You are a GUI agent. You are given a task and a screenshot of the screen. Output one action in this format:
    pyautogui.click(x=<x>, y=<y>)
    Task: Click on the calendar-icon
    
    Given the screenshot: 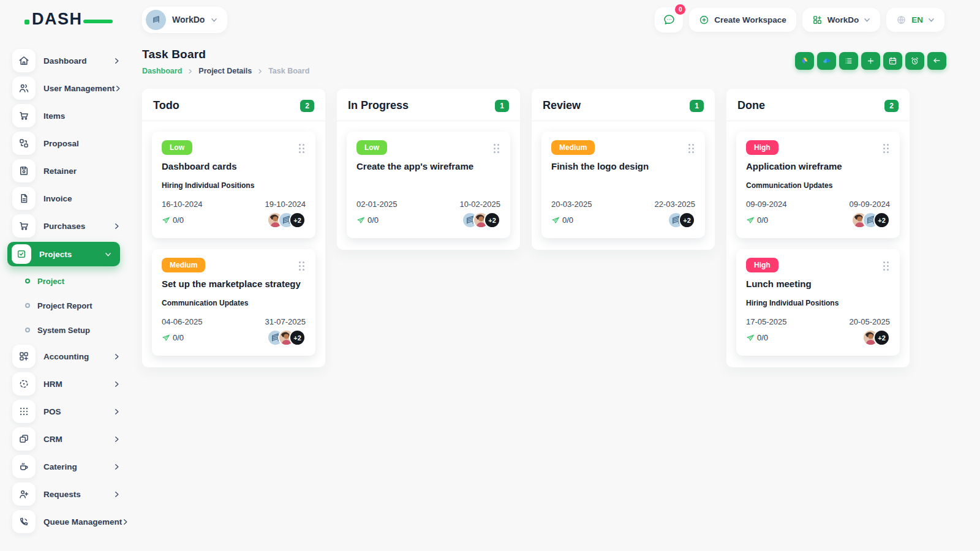 What is the action you would take?
    pyautogui.click(x=893, y=61)
    